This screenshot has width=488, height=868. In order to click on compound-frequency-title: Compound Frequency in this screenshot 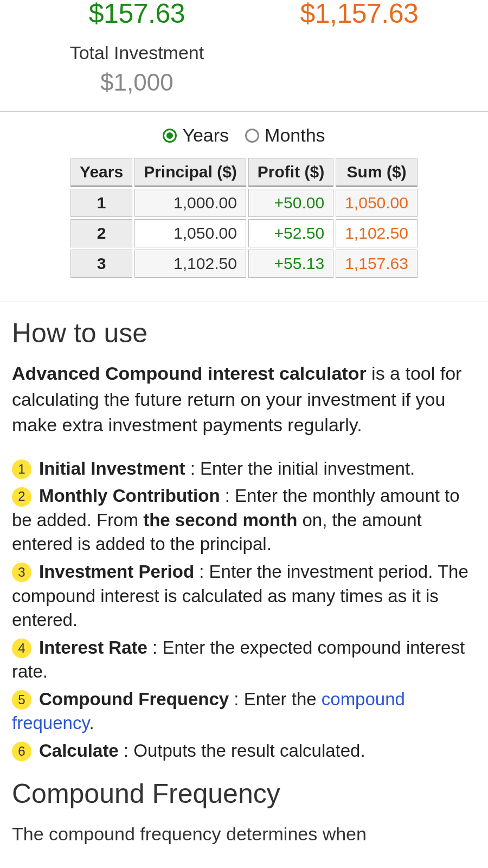, I will do `click(244, 794)`.